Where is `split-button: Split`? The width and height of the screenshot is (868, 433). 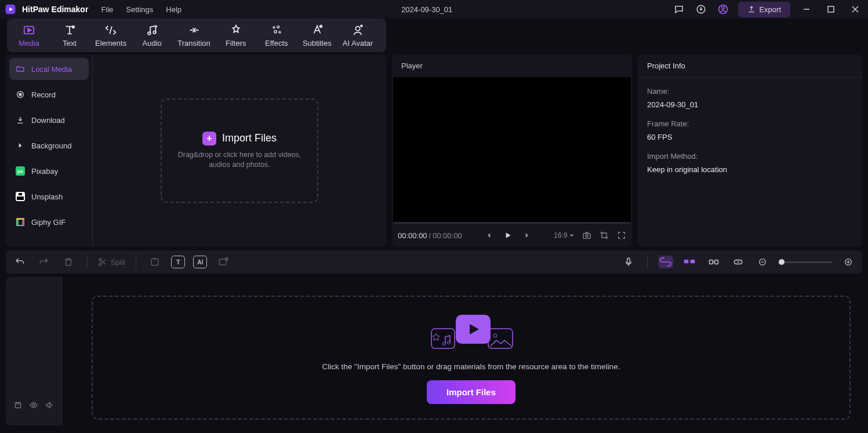
split-button: Split is located at coordinates (111, 262).